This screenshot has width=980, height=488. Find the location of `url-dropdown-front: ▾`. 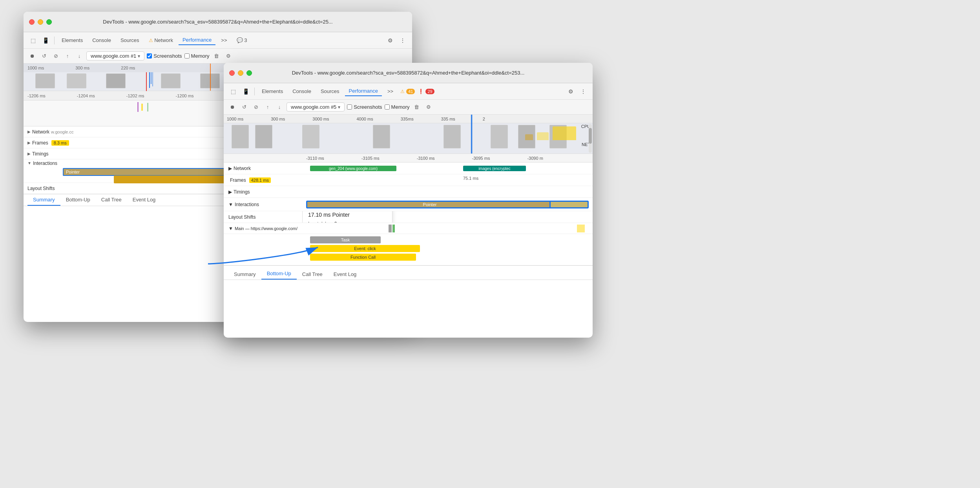

url-dropdown-front: ▾ is located at coordinates (339, 107).